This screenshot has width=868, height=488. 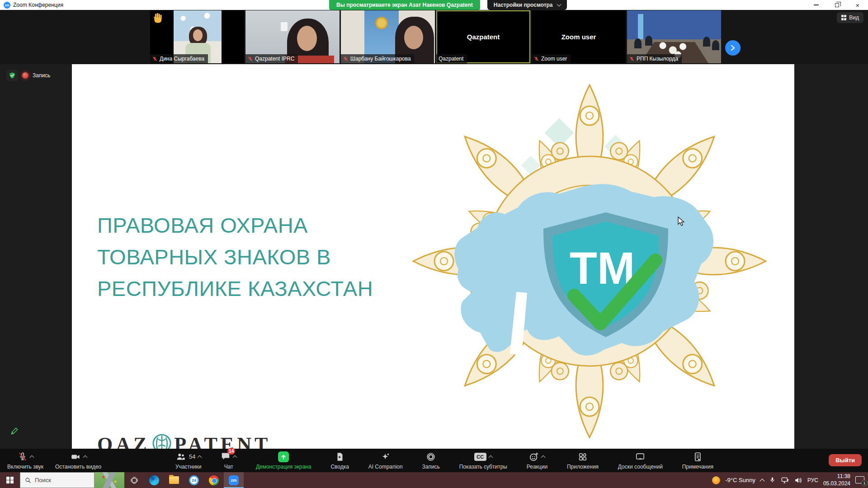 What do you see at coordinates (162, 441) in the screenshot?
I see `qazpatent-emblem-icon` at bounding box center [162, 441].